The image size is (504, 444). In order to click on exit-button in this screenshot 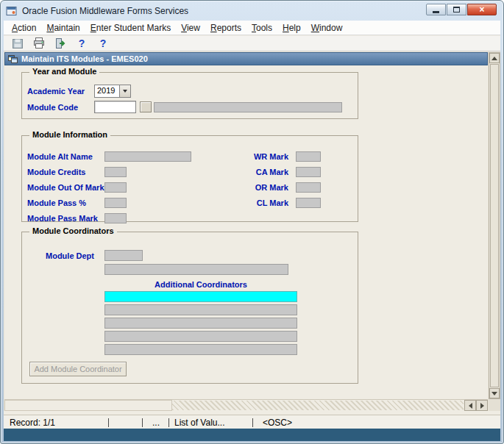, I will do `click(60, 44)`.